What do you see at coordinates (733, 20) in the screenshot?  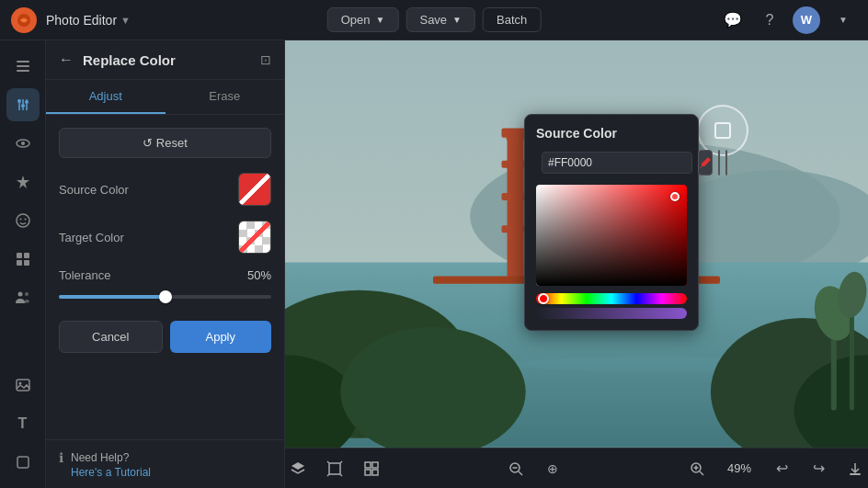 I see `comment-icon: 💬` at bounding box center [733, 20].